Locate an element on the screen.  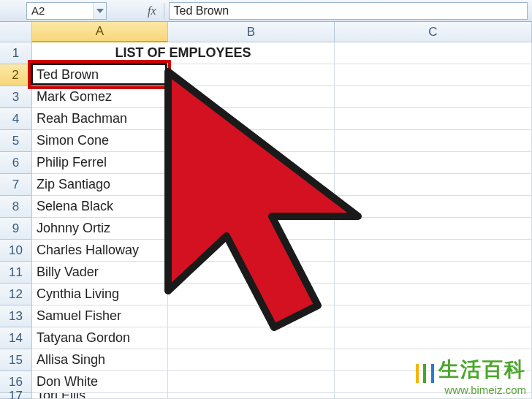
row-header: 13 is located at coordinates (16, 316).